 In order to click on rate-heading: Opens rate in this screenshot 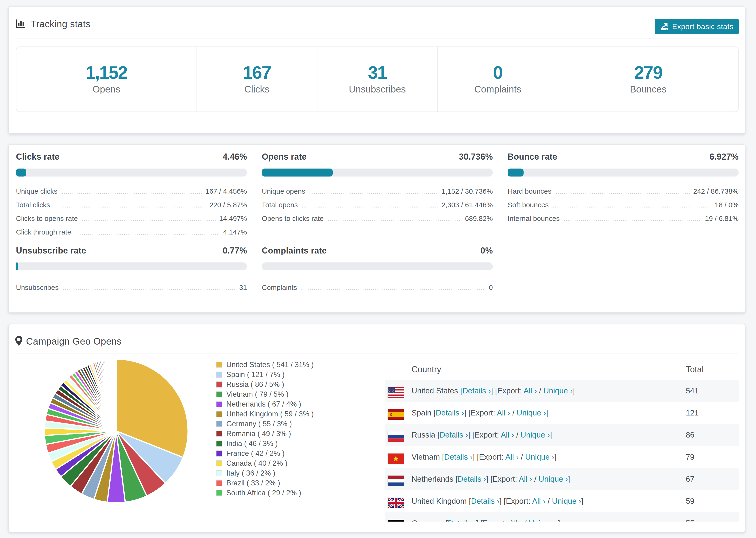, I will do `click(284, 157)`.